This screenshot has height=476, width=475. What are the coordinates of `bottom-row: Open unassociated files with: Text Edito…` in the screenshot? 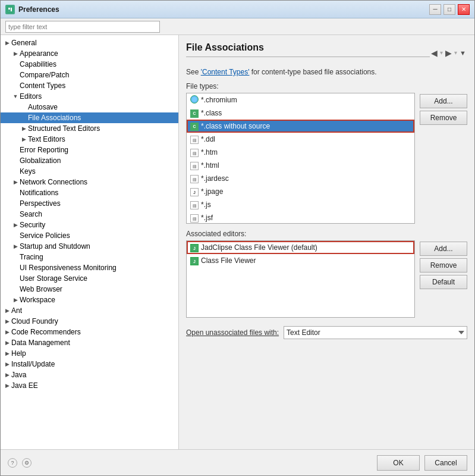 It's located at (327, 333).